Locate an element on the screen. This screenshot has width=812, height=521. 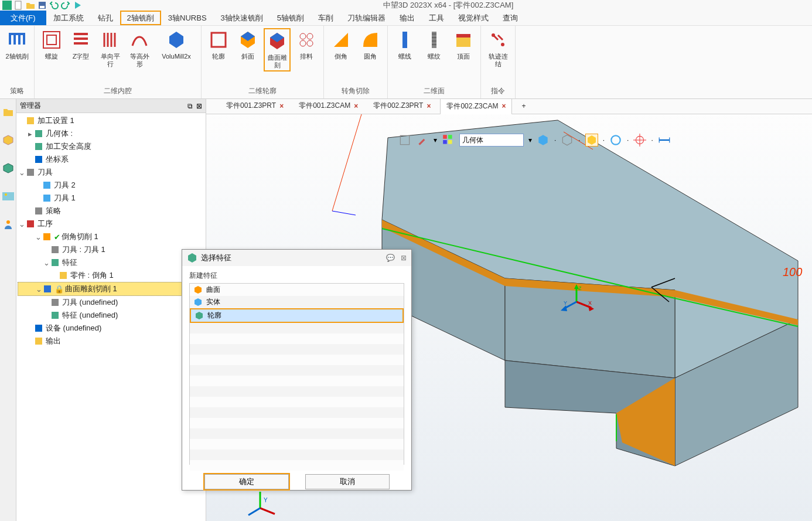
tree-geo: ▸几何体 : is located at coordinates (111, 134).